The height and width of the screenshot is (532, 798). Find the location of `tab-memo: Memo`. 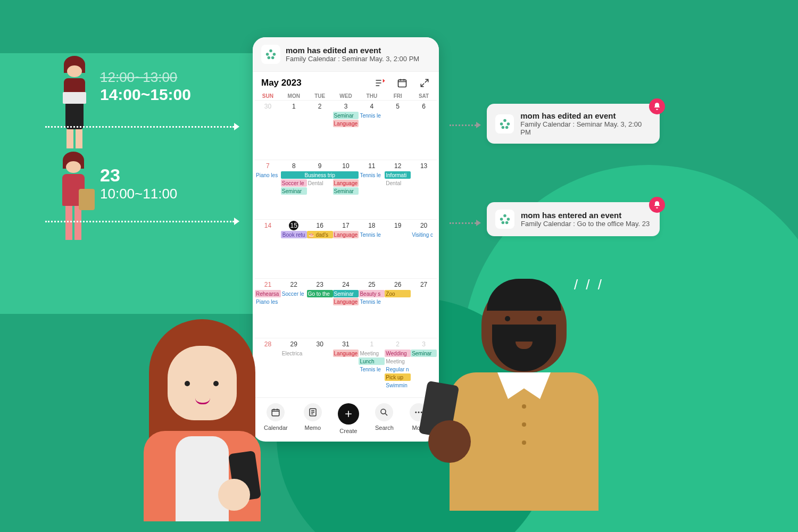

tab-memo: Memo is located at coordinates (313, 419).